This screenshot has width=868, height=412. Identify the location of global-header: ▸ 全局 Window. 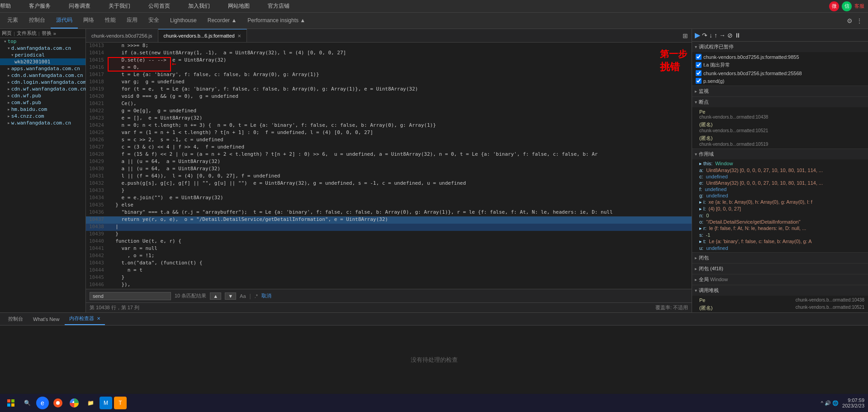
(780, 280).